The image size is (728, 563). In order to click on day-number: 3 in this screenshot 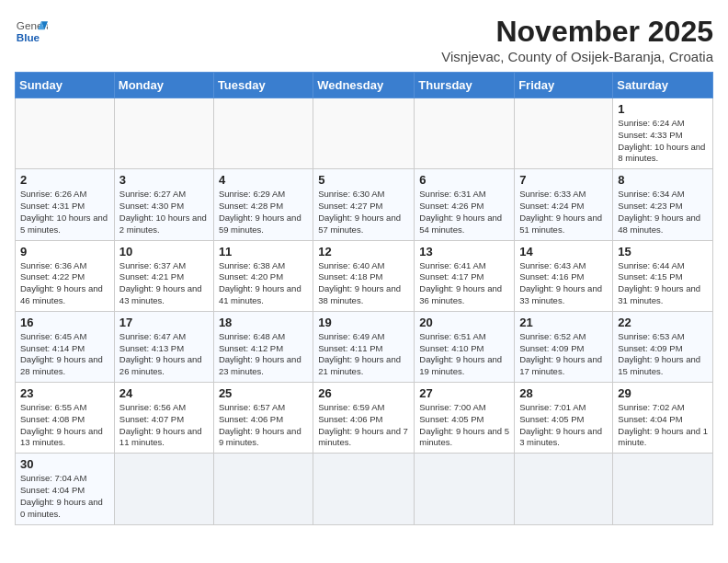, I will do `click(164, 180)`.